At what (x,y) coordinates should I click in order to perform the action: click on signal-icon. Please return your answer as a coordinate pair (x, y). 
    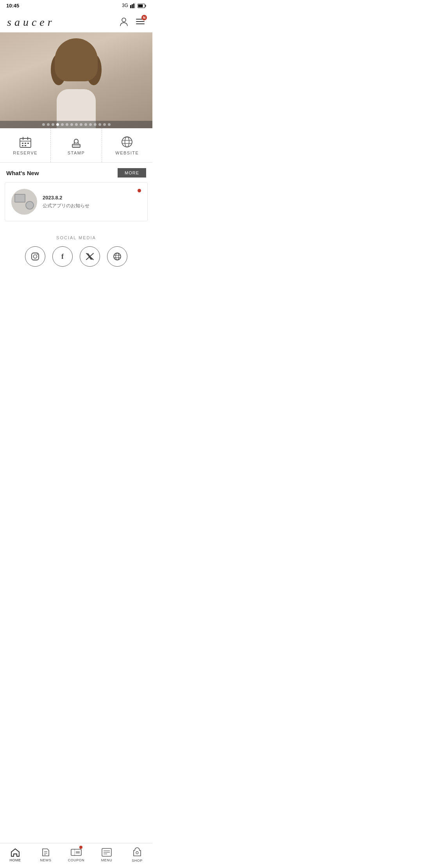
    Looking at the image, I should click on (133, 5).